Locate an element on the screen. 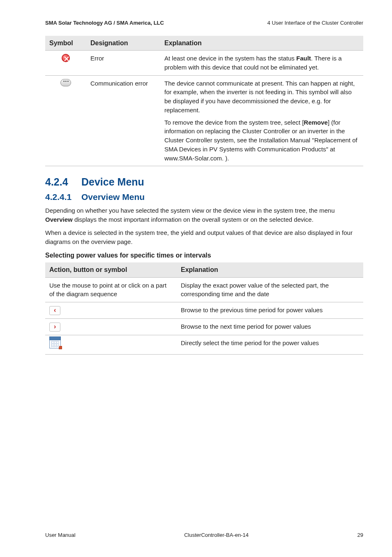  action-cell: › is located at coordinates (111, 327).